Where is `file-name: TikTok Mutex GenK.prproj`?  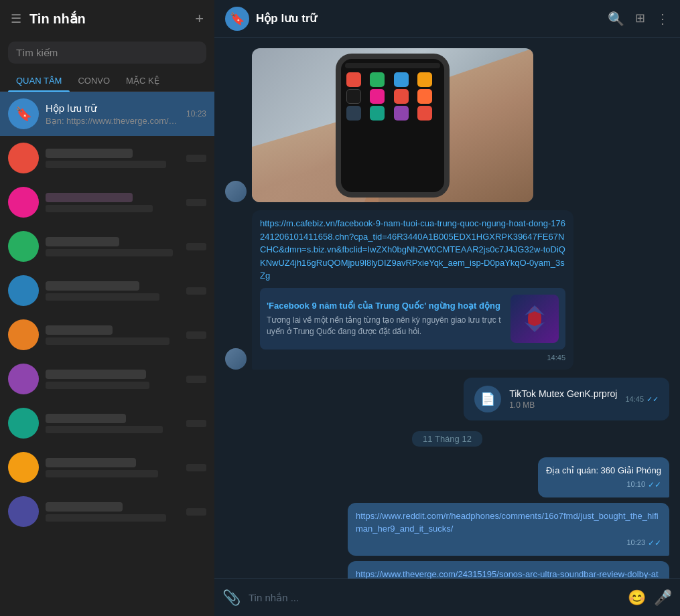 file-name: TikTok Mutex GenK.prproj is located at coordinates (563, 394).